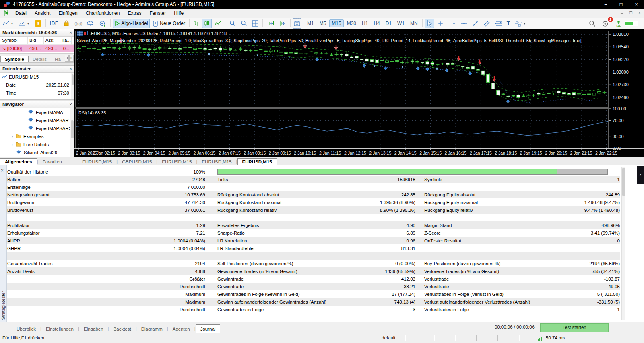 The image size is (644, 343). I want to click on channel-tool-button, so click(487, 23).